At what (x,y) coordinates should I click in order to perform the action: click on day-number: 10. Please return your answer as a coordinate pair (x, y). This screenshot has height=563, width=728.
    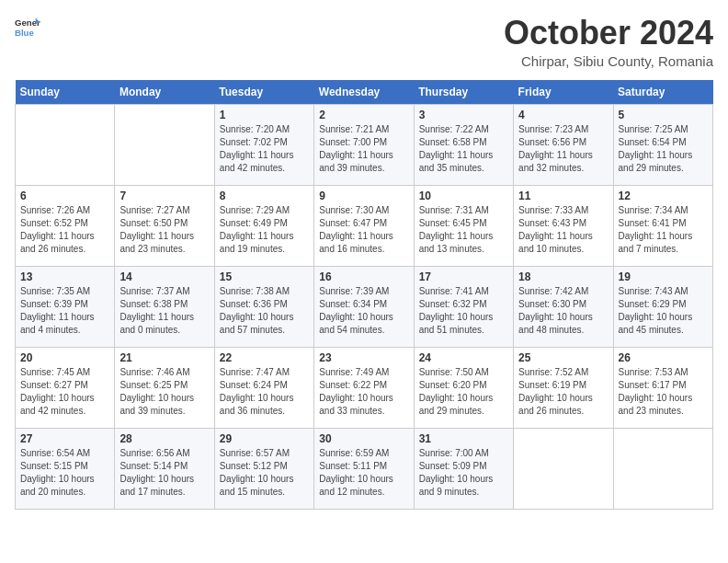
    Looking at the image, I should click on (463, 196).